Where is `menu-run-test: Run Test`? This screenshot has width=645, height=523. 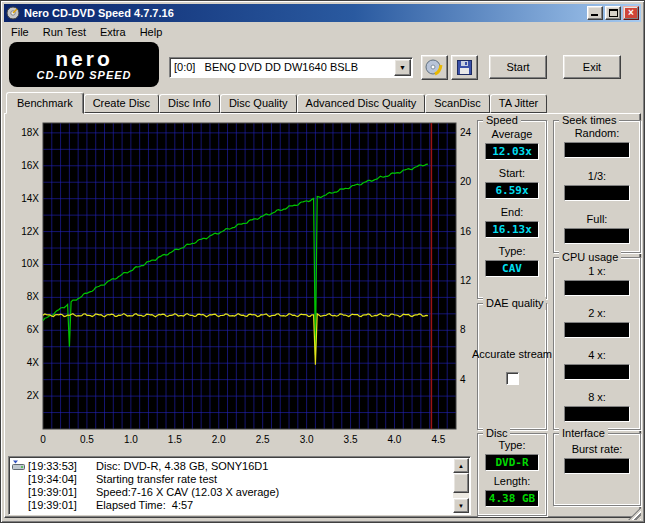
menu-run-test: Run Test is located at coordinates (64, 32).